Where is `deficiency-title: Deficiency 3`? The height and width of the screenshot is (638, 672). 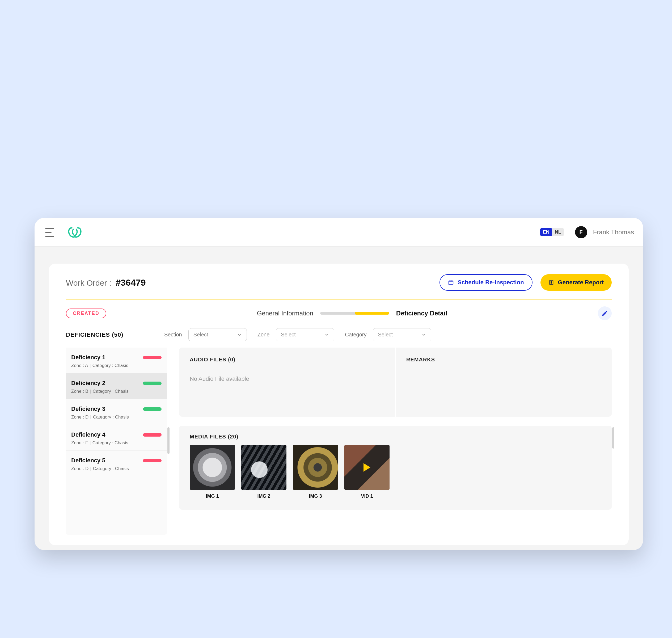
deficiency-title: Deficiency 3 is located at coordinates (88, 409).